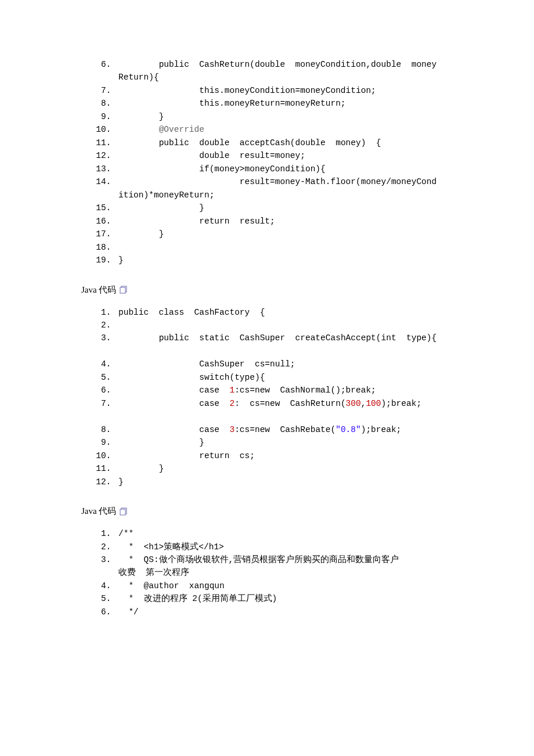 The height and width of the screenshot is (756, 534). I want to click on code-text: ition)*moneyReturn;, so click(286, 195).